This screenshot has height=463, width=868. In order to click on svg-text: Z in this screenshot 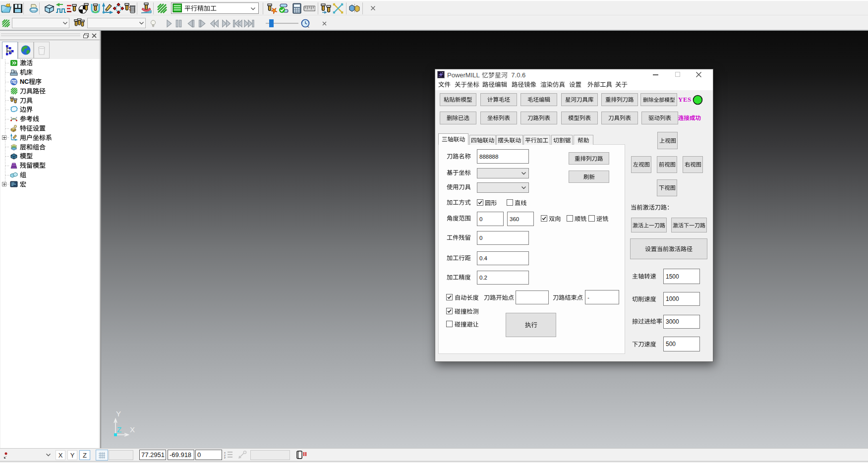, I will do `click(119, 429)`.